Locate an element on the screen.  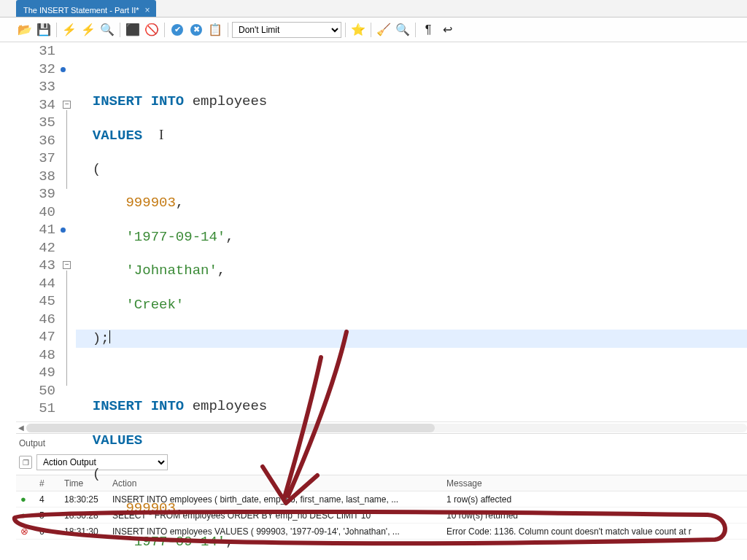
output-num: 6 is located at coordinates (47, 532).